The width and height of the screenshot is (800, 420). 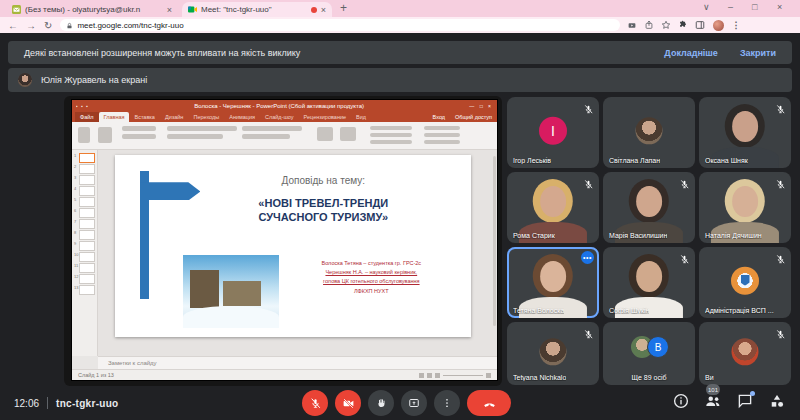 What do you see at coordinates (344, 8) in the screenshot?
I see `new-tab-button: +` at bounding box center [344, 8].